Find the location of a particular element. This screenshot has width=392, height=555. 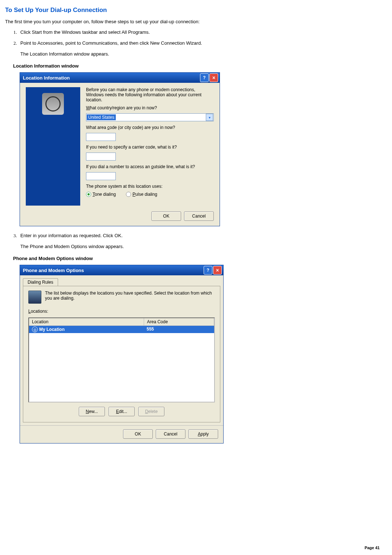

locations-table: Location Area Code ◎My Location 555 is located at coordinates (122, 360).